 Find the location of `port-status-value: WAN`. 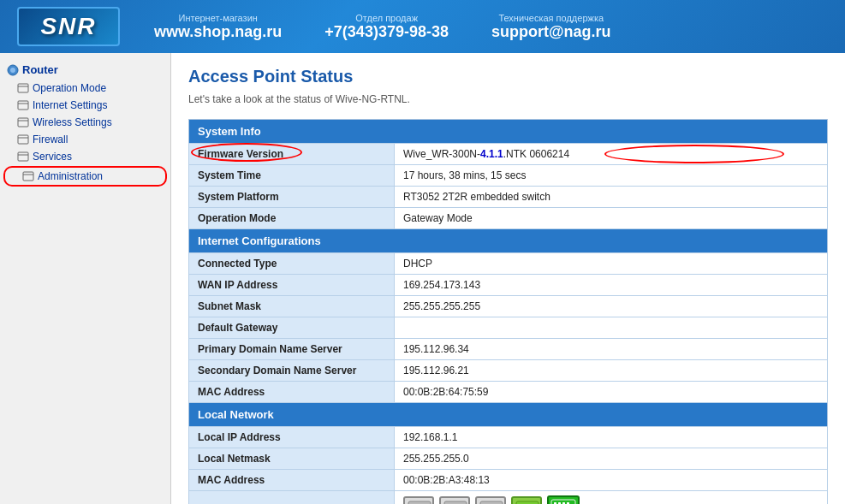

port-status-value: WAN is located at coordinates (611, 498).